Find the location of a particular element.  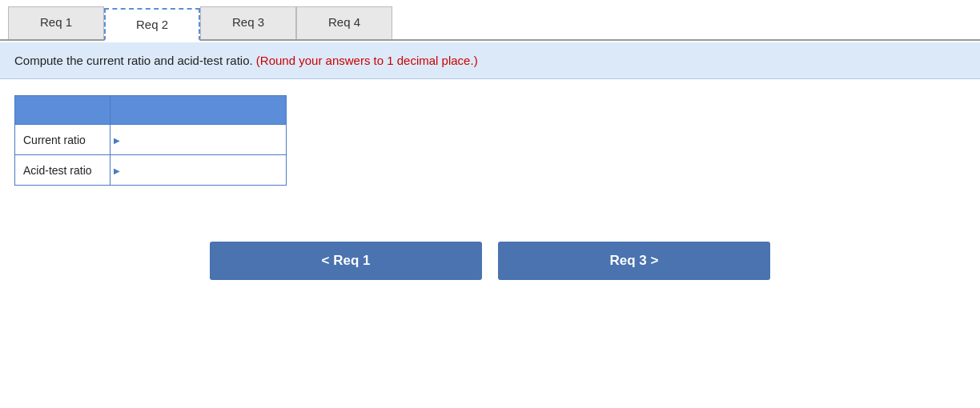

ratio-table: Current ratio Acid-test ratio is located at coordinates (151, 141).